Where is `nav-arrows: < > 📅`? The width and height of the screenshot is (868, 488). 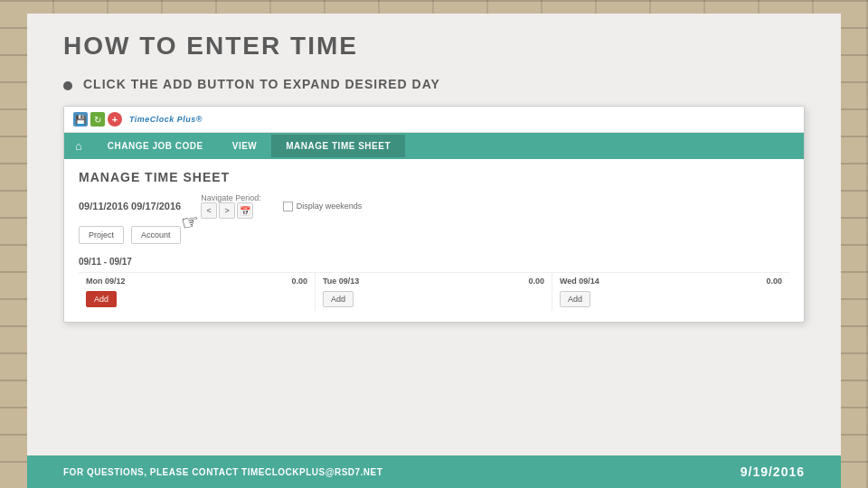 nav-arrows: < > 📅 is located at coordinates (231, 211).